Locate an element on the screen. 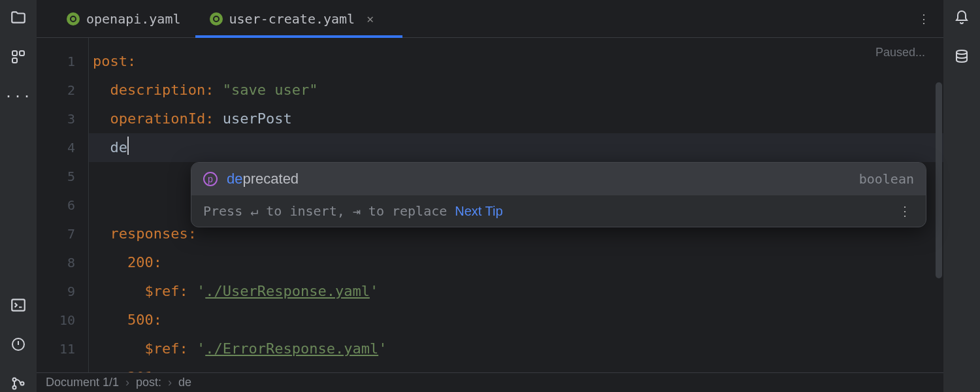  completion-item: p deprecated boolean is located at coordinates (559, 179).